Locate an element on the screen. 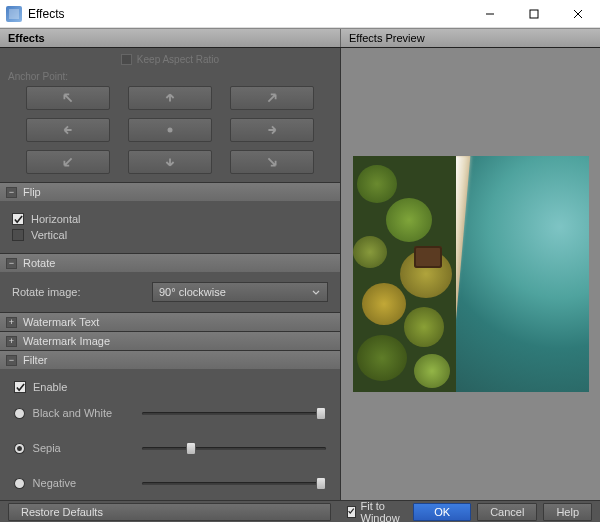 The height and width of the screenshot is (522, 600). flip-section-header: − Flip is located at coordinates (170, 192).